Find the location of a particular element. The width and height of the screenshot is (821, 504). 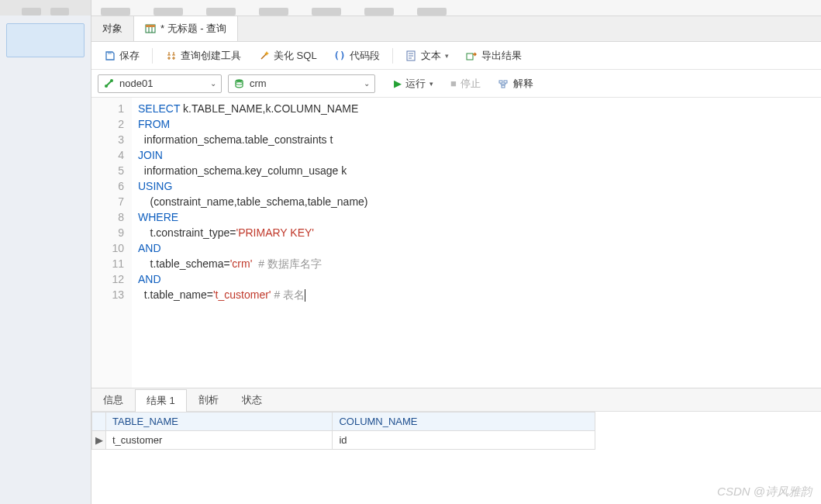

tab-label: 对象 is located at coordinates (112, 29).